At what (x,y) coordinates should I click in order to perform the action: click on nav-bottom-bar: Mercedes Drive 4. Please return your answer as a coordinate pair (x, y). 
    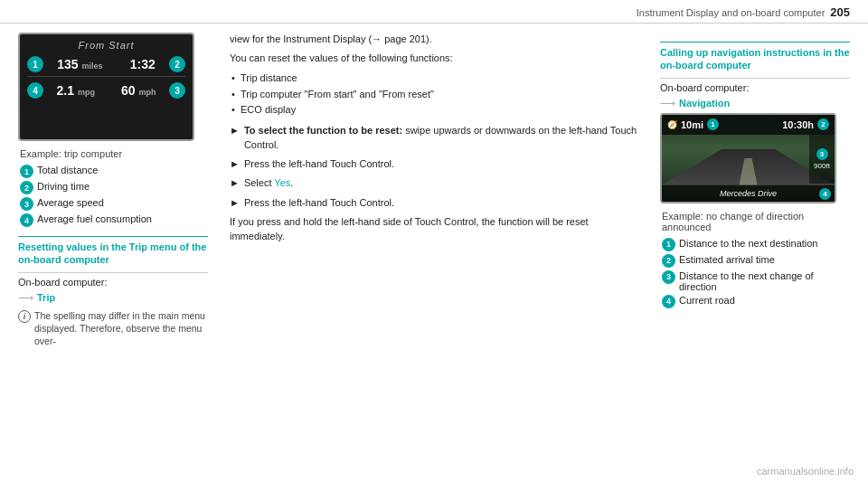
    Looking at the image, I should click on (749, 194).